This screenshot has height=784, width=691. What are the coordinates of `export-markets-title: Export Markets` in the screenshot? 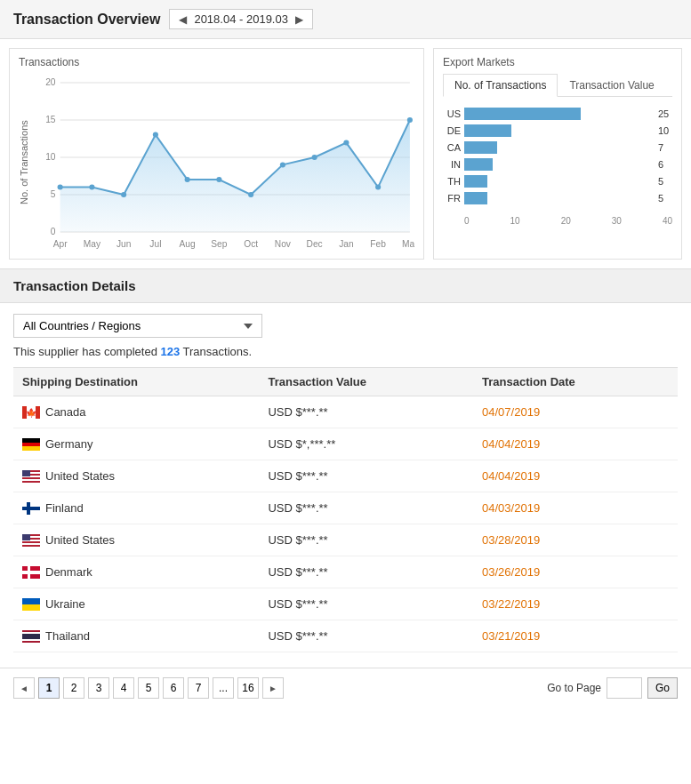 It's located at (558, 62).